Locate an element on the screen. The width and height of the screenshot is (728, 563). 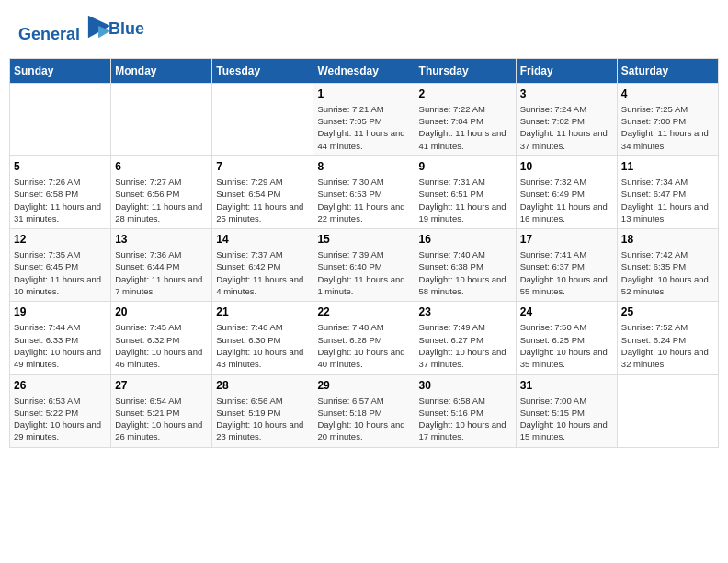
calendar-cell: 10Sunrise: 7:32 AM Sunset: 6:49 PM Dayli… is located at coordinates (566, 191).